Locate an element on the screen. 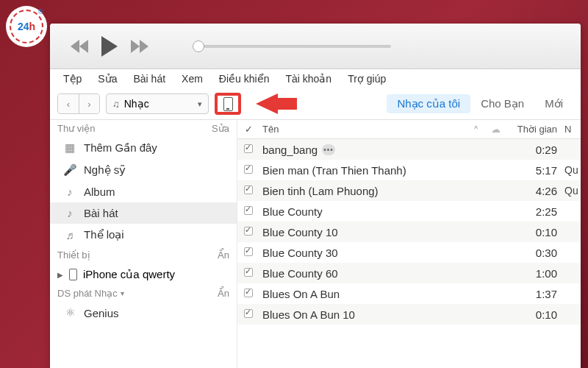 The width and height of the screenshot is (588, 368). chevron-down-icon: ▾ is located at coordinates (122, 293).